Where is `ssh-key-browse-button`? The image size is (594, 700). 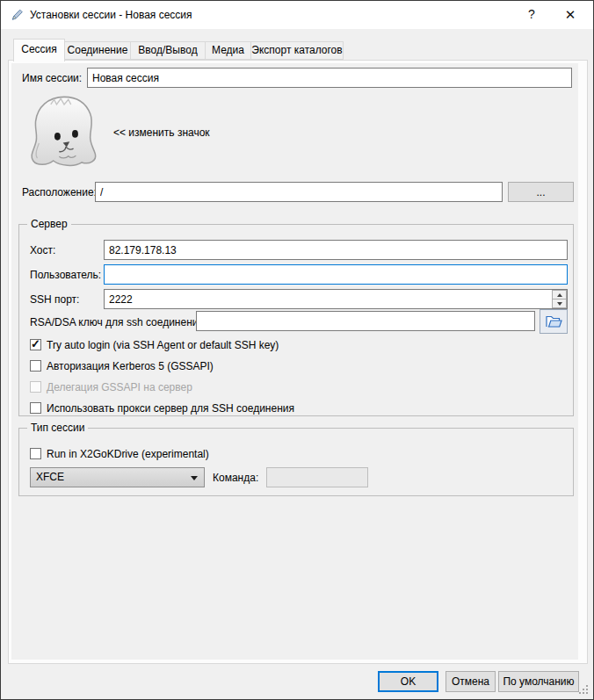 ssh-key-browse-button is located at coordinates (554, 321).